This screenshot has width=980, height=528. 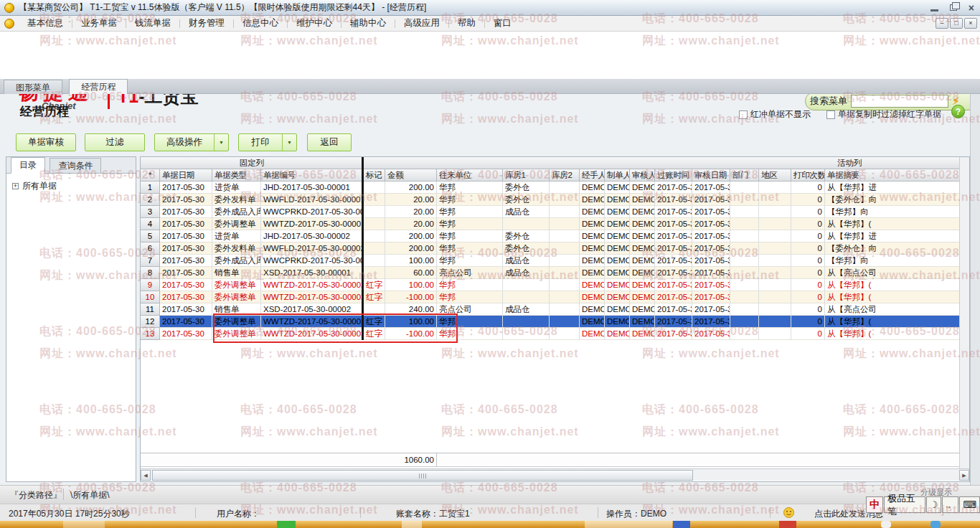 What do you see at coordinates (411, 273) in the screenshot?
I see `grid-cell: 60.00` at bounding box center [411, 273].